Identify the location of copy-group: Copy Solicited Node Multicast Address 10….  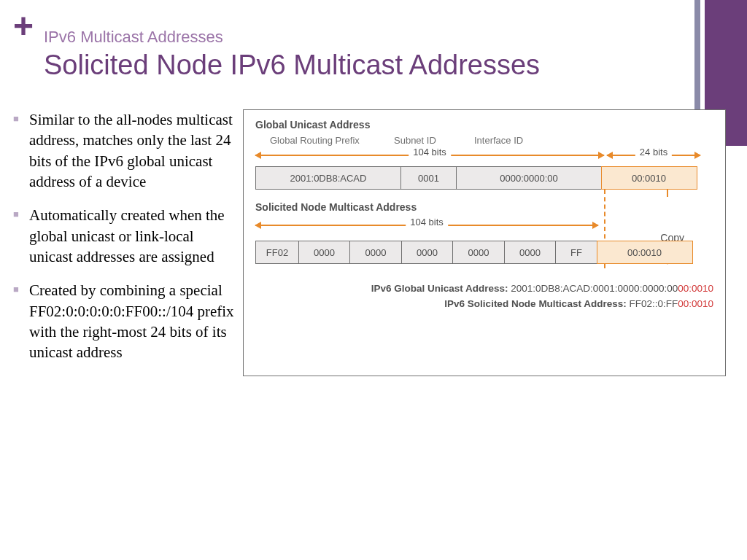
(484, 215).